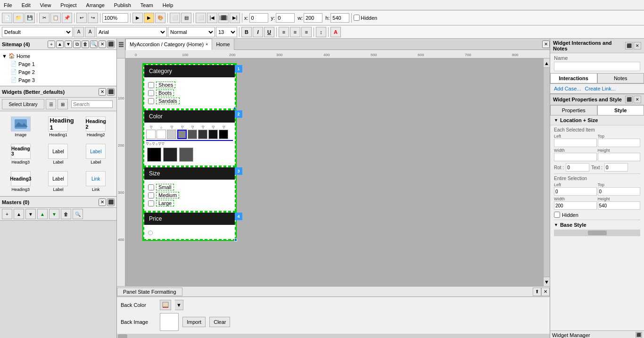 The width and height of the screenshot is (644, 338). Describe the element at coordinates (31, 214) in the screenshot. I see `masters-down-btn: ▼` at that location.